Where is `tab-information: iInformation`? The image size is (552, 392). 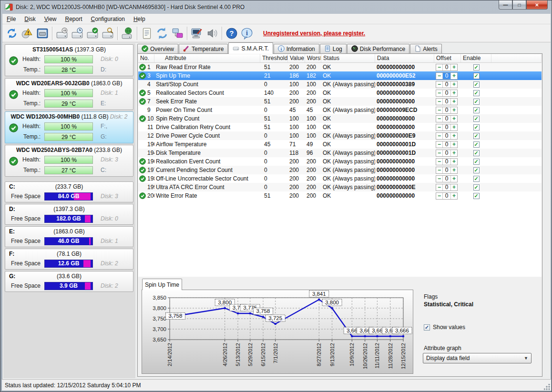 tab-information: iInformation is located at coordinates (296, 49).